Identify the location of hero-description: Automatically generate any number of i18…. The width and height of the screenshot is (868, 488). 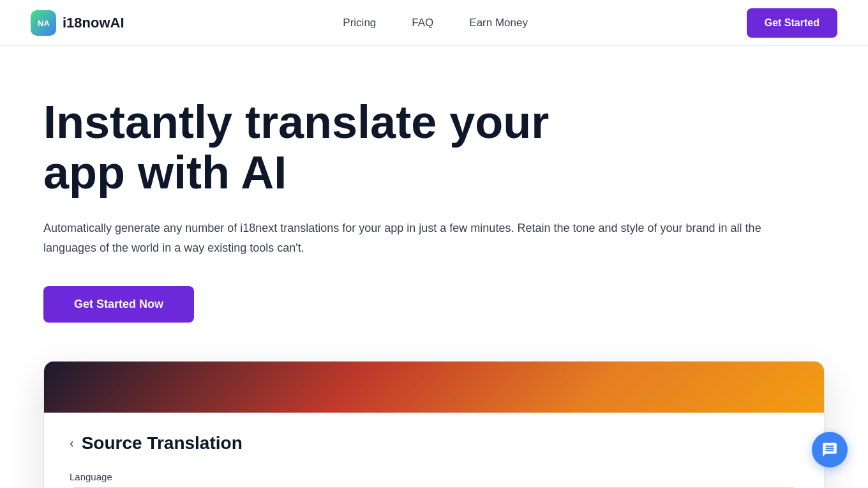
(426, 238).